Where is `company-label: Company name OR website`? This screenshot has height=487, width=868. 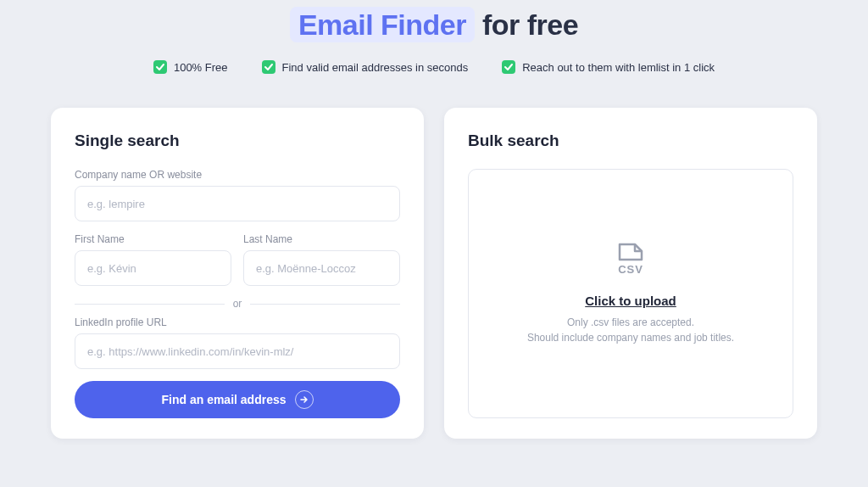
company-label: Company name OR website is located at coordinates (237, 175).